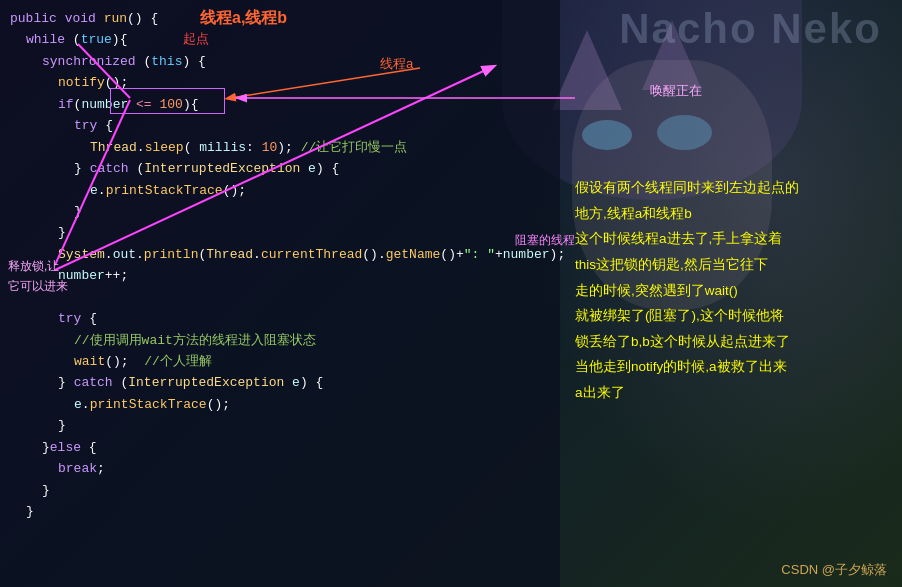 This screenshot has height=587, width=902. I want to click on explanation-line-6: 就被绑架了(阻塞了),这个时候他将, so click(730, 316).